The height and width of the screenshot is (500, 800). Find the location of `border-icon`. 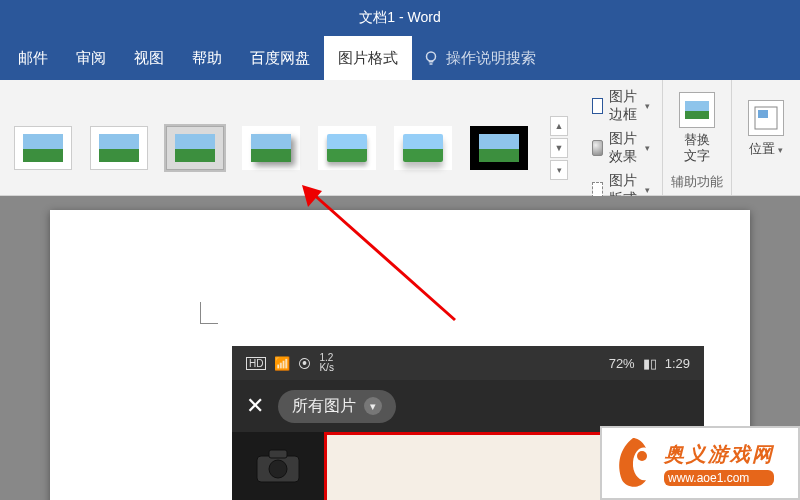

border-icon is located at coordinates (598, 106).